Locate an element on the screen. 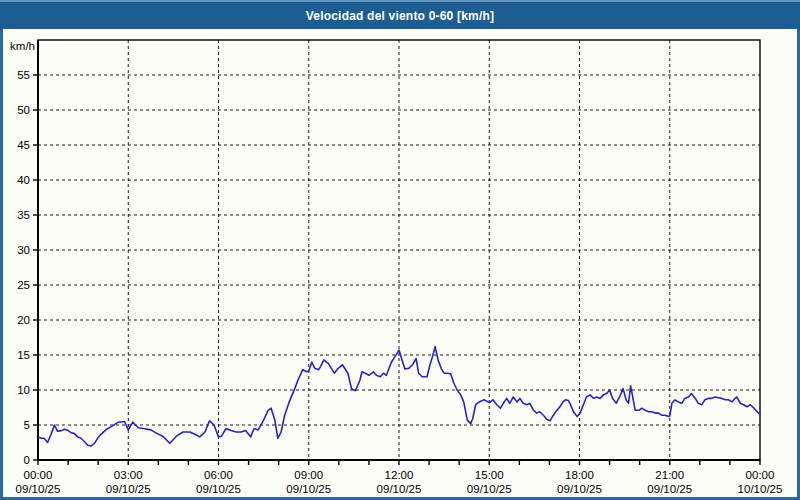 Image resolution: width=800 pixels, height=500 pixels. y-tick-label: 55 is located at coordinates (24, 75).